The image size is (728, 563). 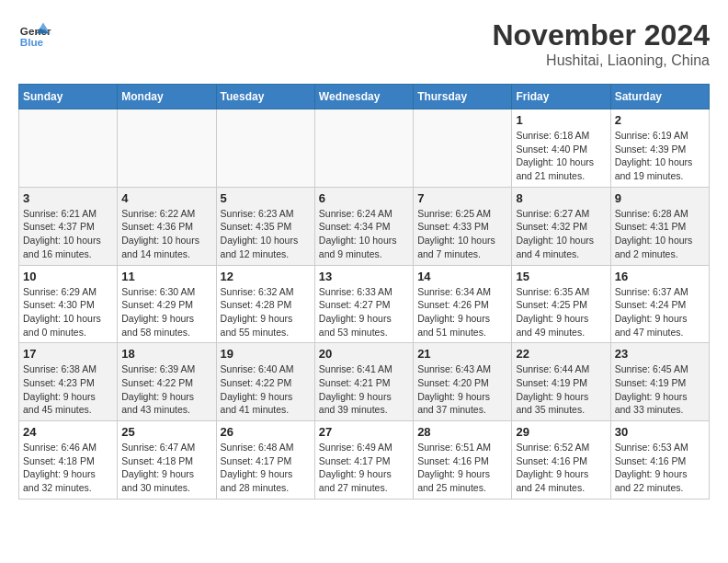 I want to click on day-info: Sunrise: 6:23 AM Sunset: 4:35 PM Dayligh…, so click(x=266, y=234).